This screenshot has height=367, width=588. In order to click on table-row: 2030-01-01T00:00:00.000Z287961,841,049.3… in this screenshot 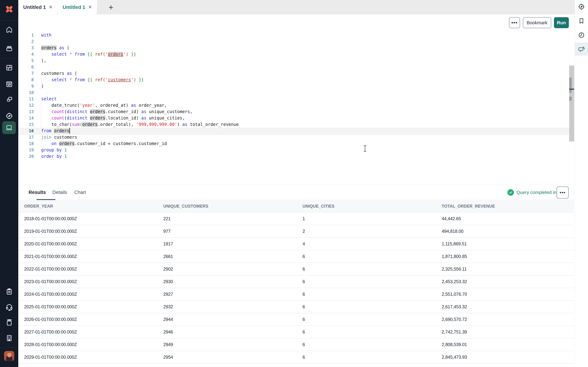, I will do `click(296, 365)`.